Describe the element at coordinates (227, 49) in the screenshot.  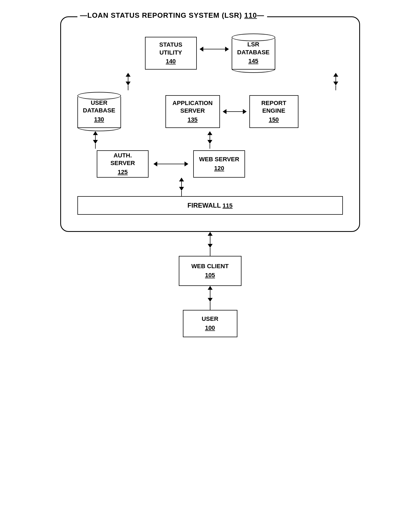
I see `arrow-head-right` at that location.